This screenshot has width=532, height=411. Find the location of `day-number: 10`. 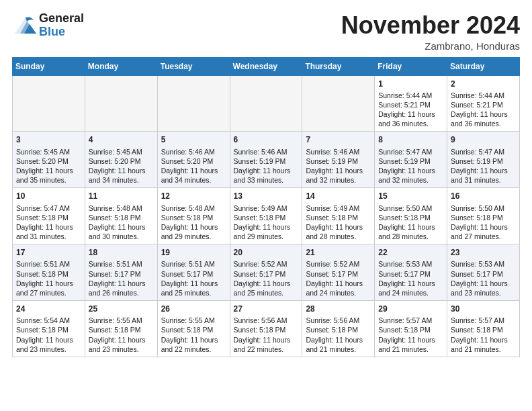

day-number: 10 is located at coordinates (48, 196).